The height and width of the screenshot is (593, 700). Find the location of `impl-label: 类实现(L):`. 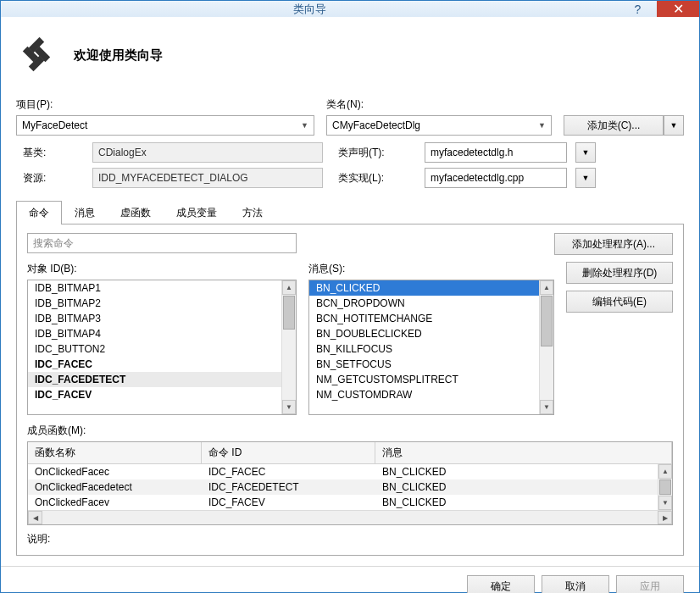

impl-label: 类实现(L): is located at coordinates (374, 178).